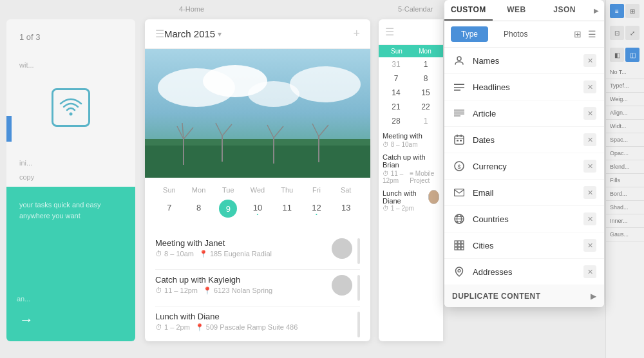 The image size is (644, 358). Describe the element at coordinates (426, 64) in the screenshot. I see `cal-date-1a: 1` at that location.